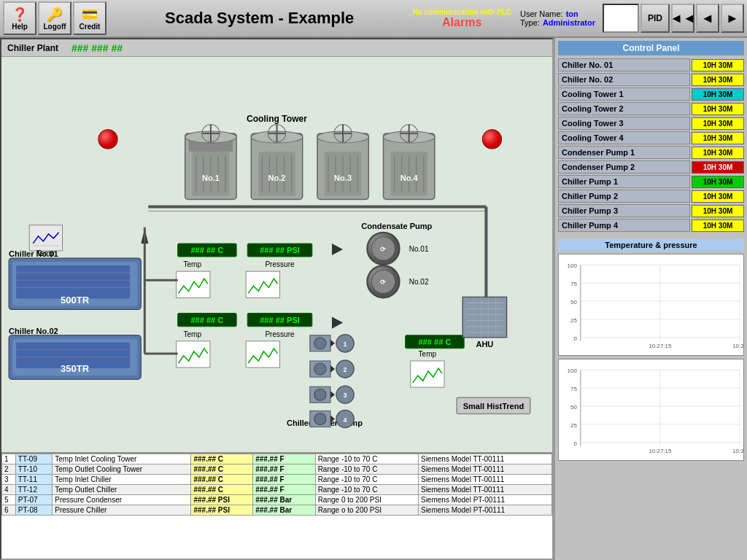 The image size is (747, 560). What do you see at coordinates (651, 196) in the screenshot?
I see `cp-row-9: Chiller Pump 210H 30M` at bounding box center [651, 196].